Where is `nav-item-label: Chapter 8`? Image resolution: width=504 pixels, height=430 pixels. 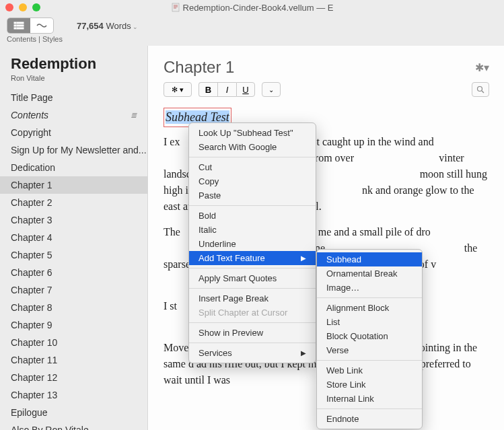
nav-item-label: Chapter 8 is located at coordinates (31, 308).